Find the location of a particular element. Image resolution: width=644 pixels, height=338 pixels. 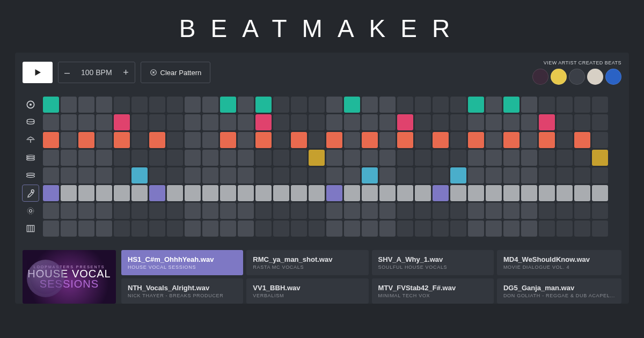

play-button is located at coordinates (38, 72).